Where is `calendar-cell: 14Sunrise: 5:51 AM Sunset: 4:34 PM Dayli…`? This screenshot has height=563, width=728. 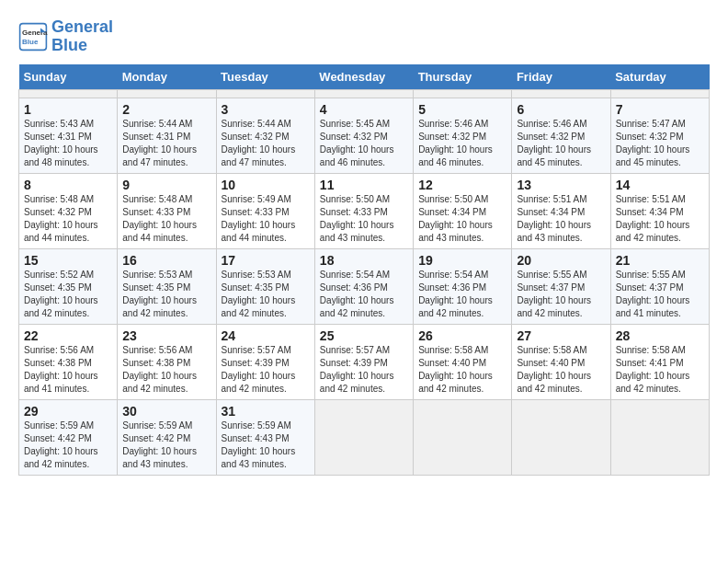 calendar-cell: 14Sunrise: 5:51 AM Sunset: 4:34 PM Dayli… is located at coordinates (660, 211).